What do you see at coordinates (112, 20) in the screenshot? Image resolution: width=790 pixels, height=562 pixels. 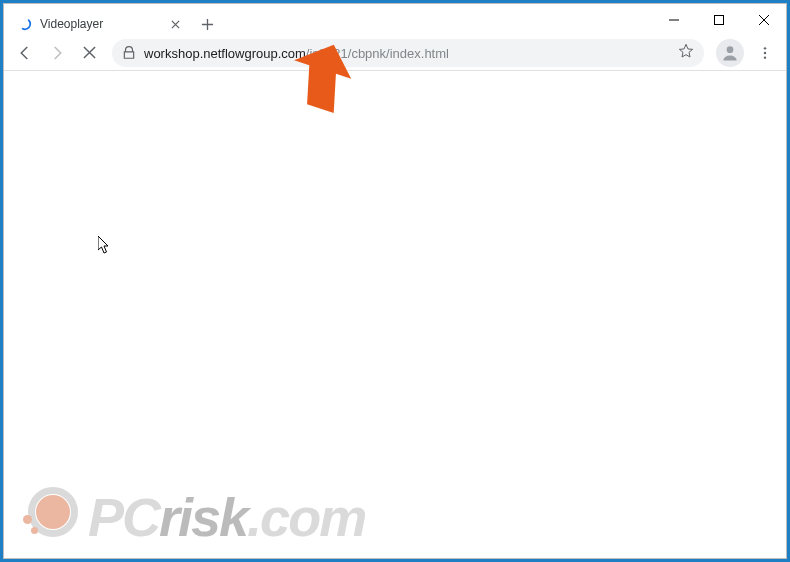 I see `tab-strip: Videoplayer` at bounding box center [112, 20].